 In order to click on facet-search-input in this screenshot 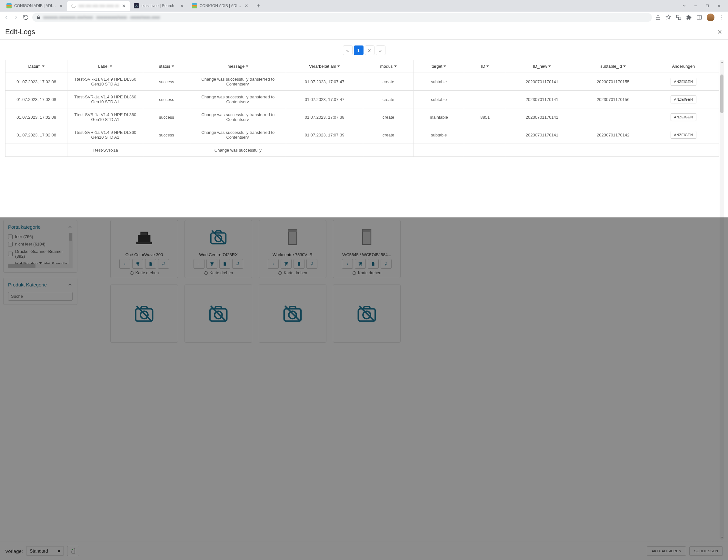, I will do `click(40, 296)`.